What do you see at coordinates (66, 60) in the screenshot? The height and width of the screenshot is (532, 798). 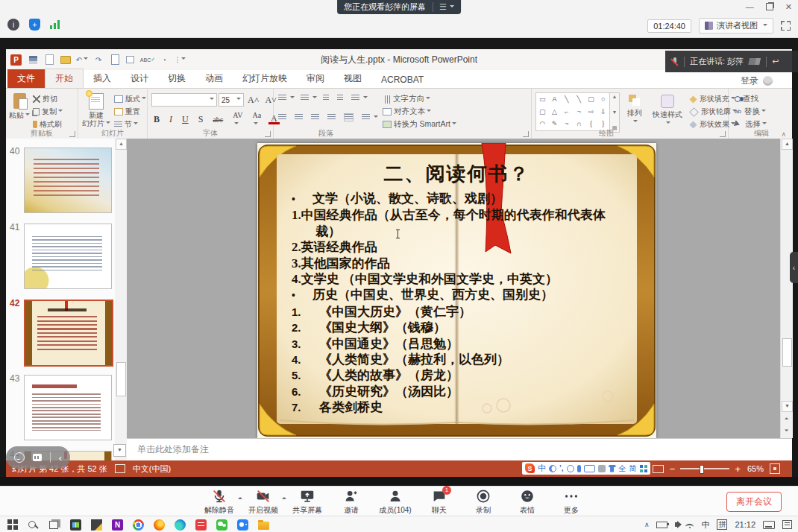 I see `open-folder-icon` at bounding box center [66, 60].